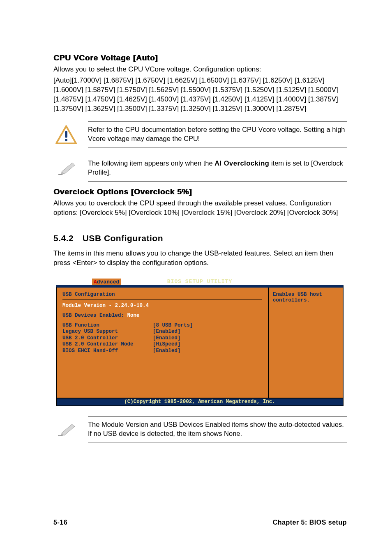 This screenshot has width=392, height=555. What do you see at coordinates (134, 315) in the screenshot?
I see `devices-value: None` at bounding box center [134, 315].